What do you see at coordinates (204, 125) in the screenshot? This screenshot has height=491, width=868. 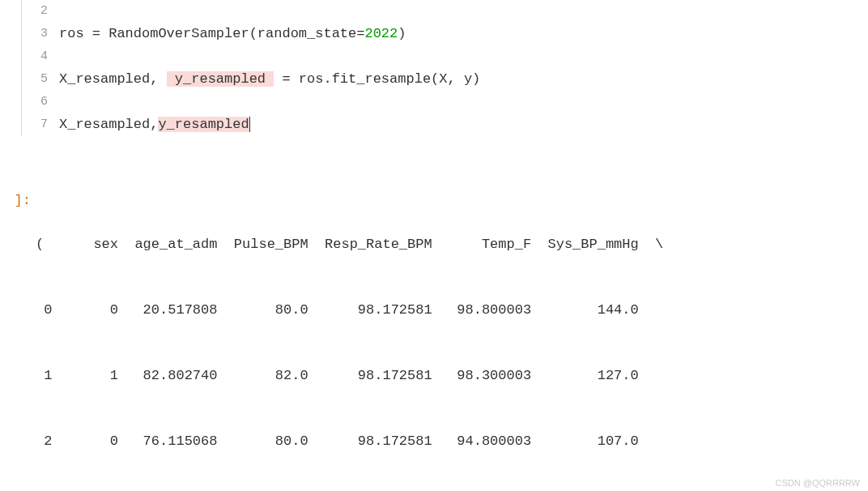 I see `highlight-cursor: y_resampled` at bounding box center [204, 125].